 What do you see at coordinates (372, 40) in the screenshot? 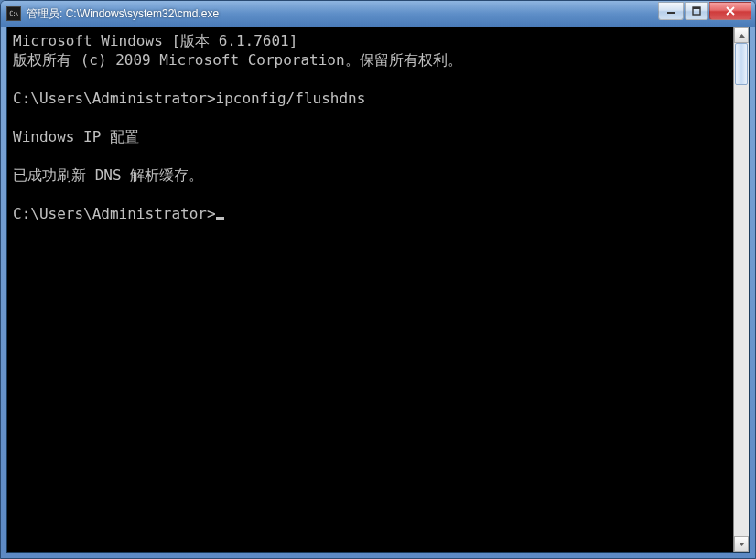
I see `terminal-line: Microsoft Windows [版本 6.1.7601]` at bounding box center [372, 40].